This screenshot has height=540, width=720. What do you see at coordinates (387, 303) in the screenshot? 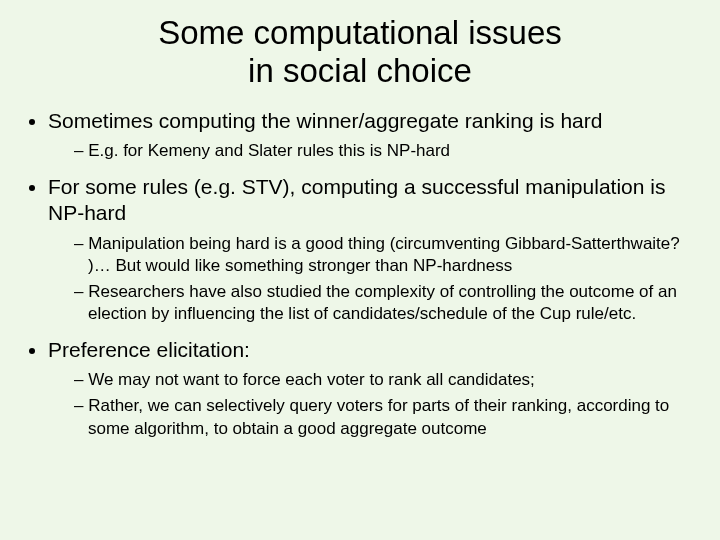
I see `bullet-2-sub-2: Researchers have also studied the comple…` at bounding box center [387, 303].